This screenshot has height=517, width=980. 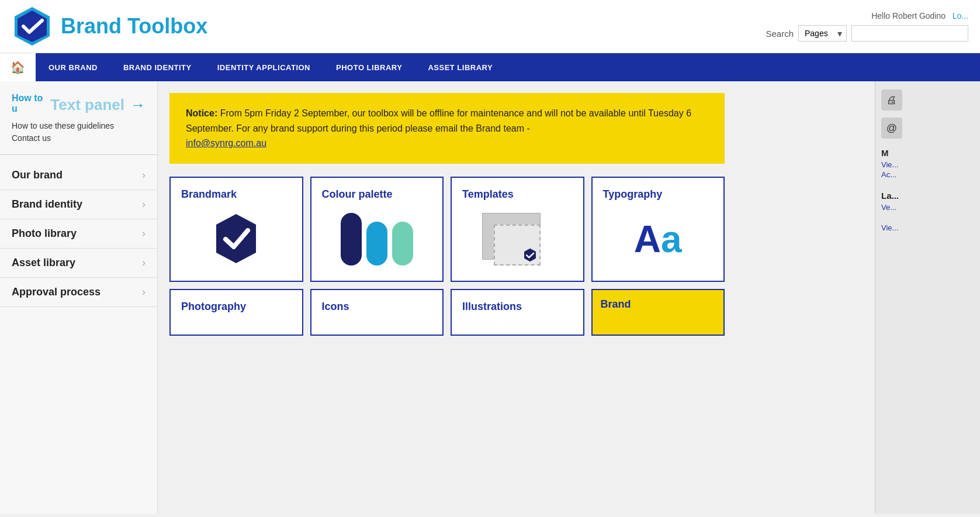 I want to click on colour-palette-swatches, so click(x=377, y=239).